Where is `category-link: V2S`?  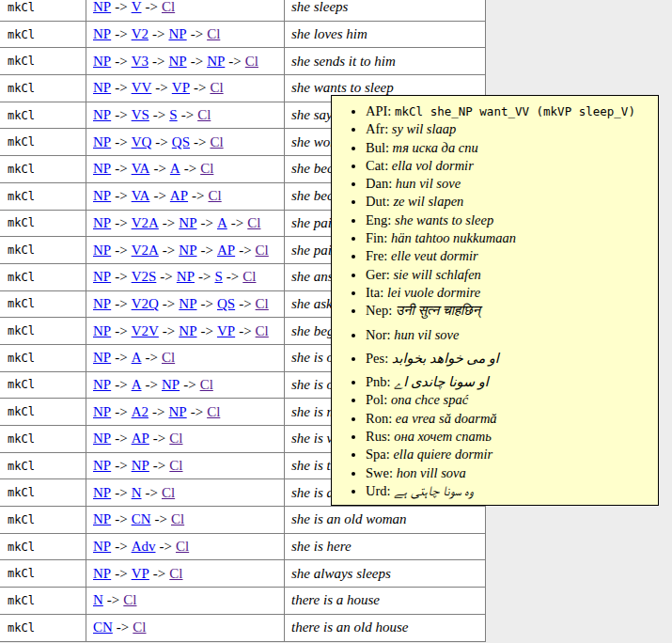 category-link: V2S is located at coordinates (145, 276).